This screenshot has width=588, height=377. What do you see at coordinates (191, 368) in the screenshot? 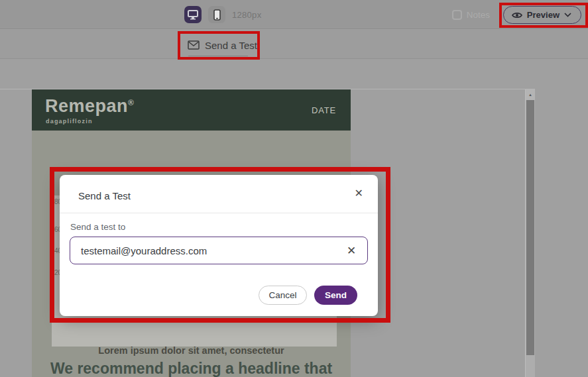
I see `email-headline: We recommend placing a headline that has…` at bounding box center [191, 368].